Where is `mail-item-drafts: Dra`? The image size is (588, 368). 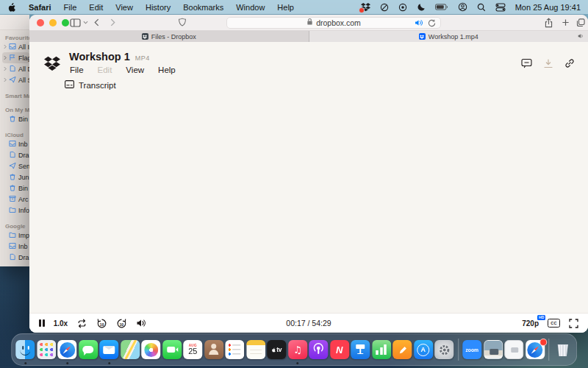 mail-item-drafts: Dra is located at coordinates (16, 155).